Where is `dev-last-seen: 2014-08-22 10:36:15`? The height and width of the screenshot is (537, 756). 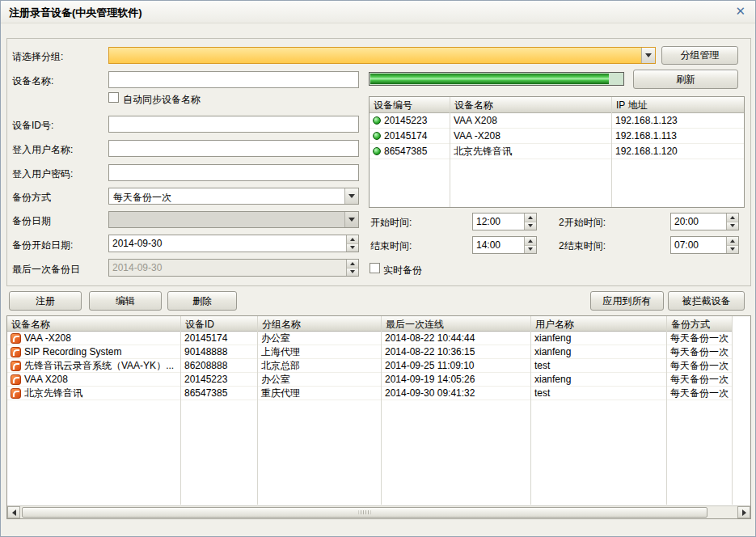
dev-last-seen: 2014-08-22 10:36:15 is located at coordinates (430, 352).